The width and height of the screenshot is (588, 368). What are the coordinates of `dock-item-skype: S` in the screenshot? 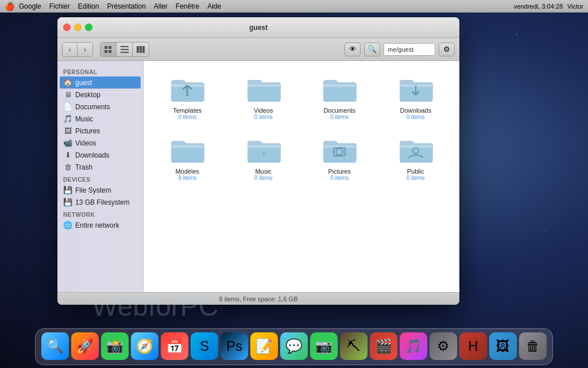 It's located at (204, 346).